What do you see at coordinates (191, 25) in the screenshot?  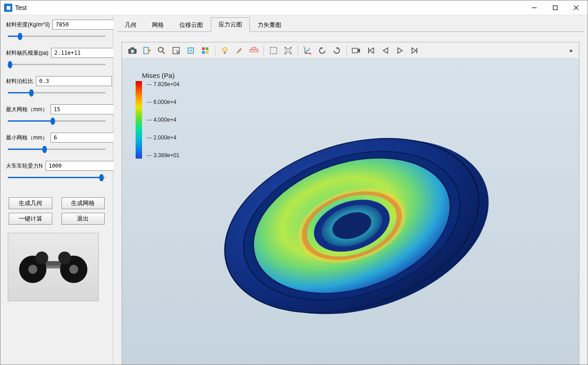 I see `tab-displacement: 位移云图` at bounding box center [191, 25].